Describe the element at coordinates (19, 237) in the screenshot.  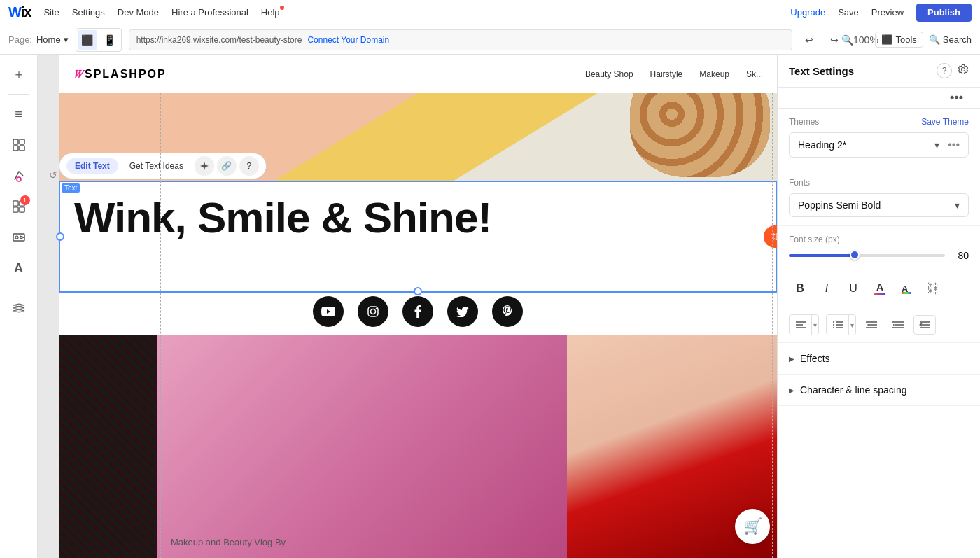
I see `sidebar-item-media` at that location.